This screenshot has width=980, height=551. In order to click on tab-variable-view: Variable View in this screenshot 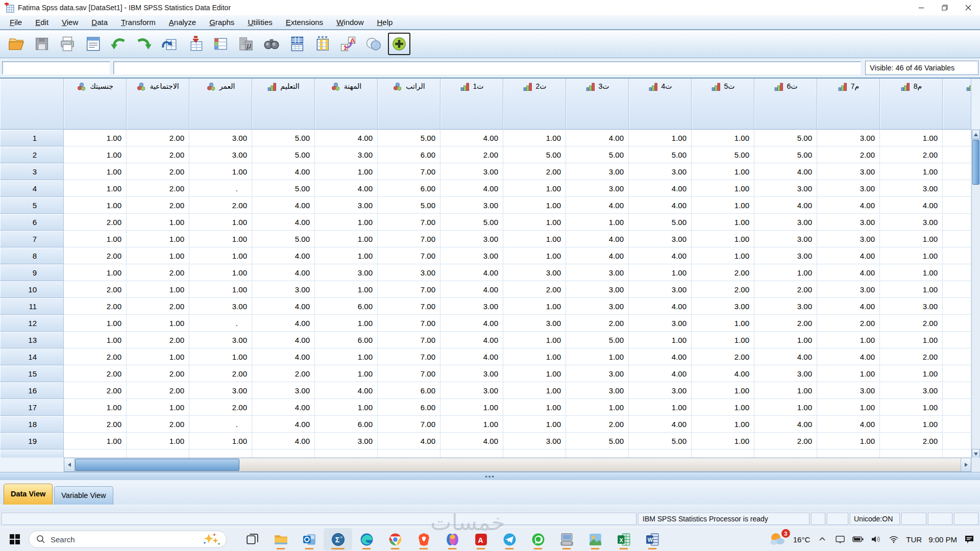, I will do `click(84, 495)`.